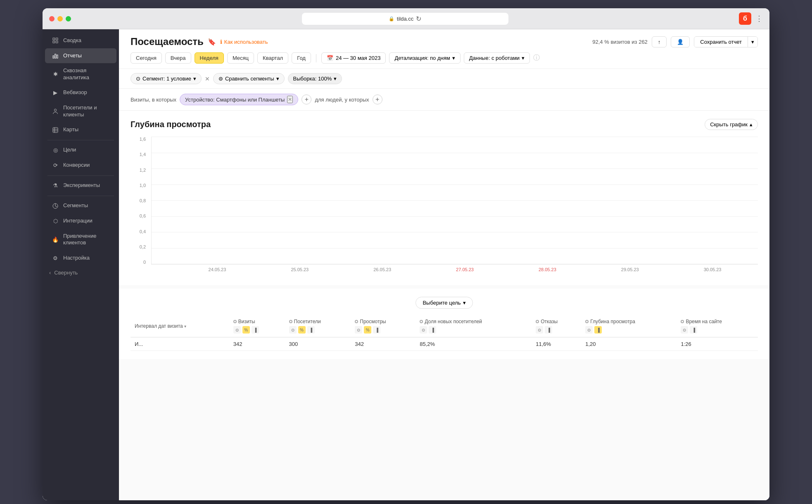  What do you see at coordinates (240, 58) in the screenshot?
I see `tab-month: Месяц` at bounding box center [240, 58].